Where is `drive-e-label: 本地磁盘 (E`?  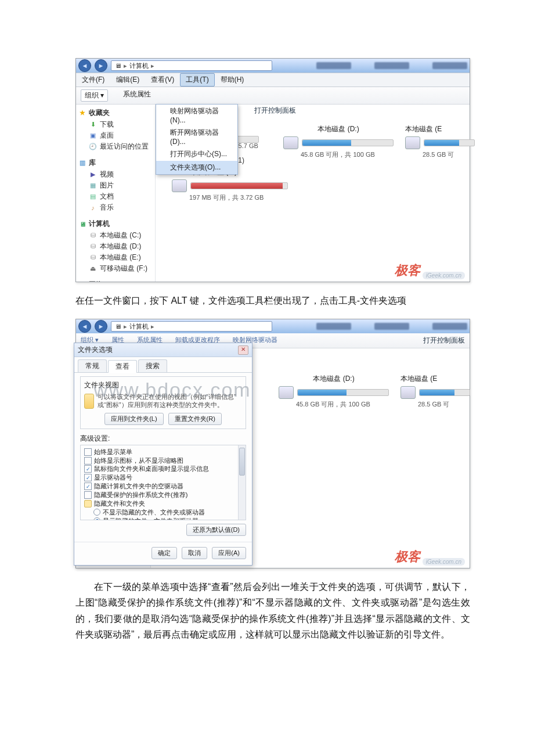 drive-e-label: 本地磁盘 (E is located at coordinates (435, 379).